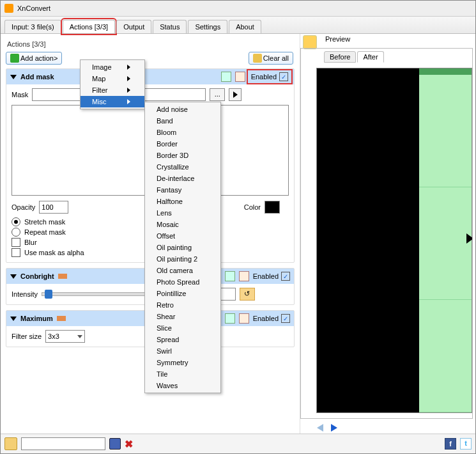 This screenshot has height=454, width=476. What do you see at coordinates (183, 121) in the screenshot?
I see `submenu-item-band: Band` at bounding box center [183, 121].